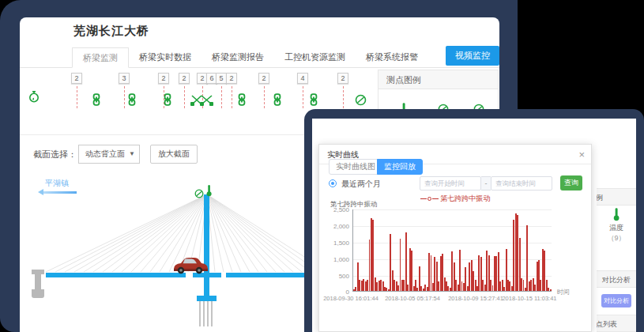 This screenshot has width=644, height=332. What do you see at coordinates (303, 78) in the screenshot?
I see `sensor-count-badge: 4` at bounding box center [303, 78].